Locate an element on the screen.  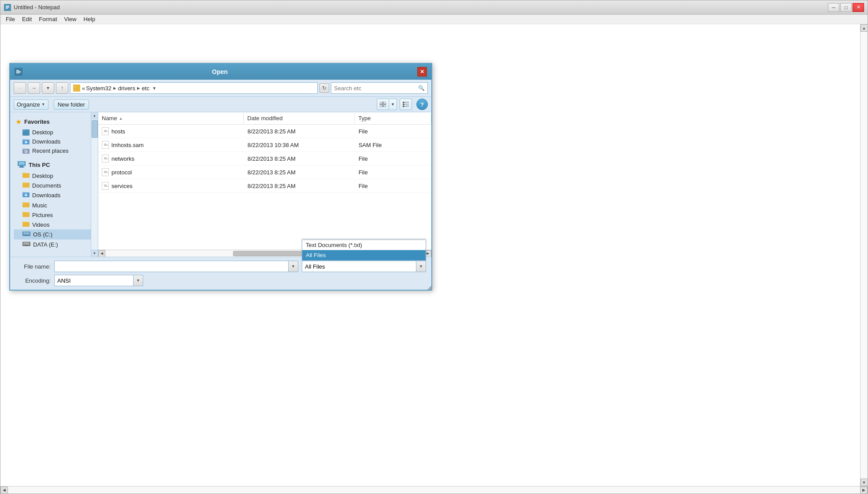
hscroll-thumb is located at coordinates (273, 254).